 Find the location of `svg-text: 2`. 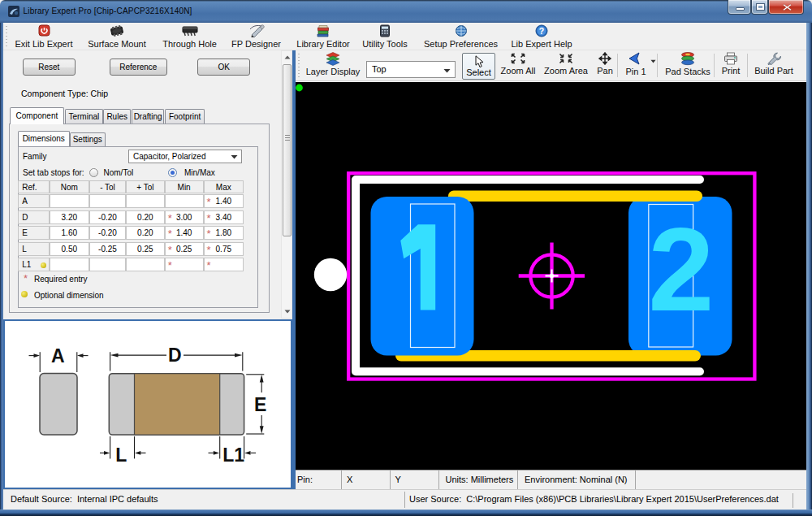

svg-text: 2 is located at coordinates (680, 270).